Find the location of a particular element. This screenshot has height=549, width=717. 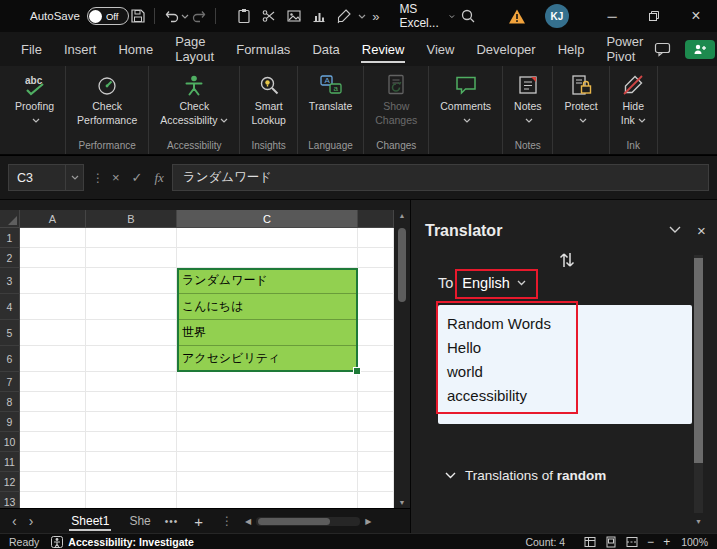

hscroll-right-icon: ▶ is located at coordinates (368, 522).